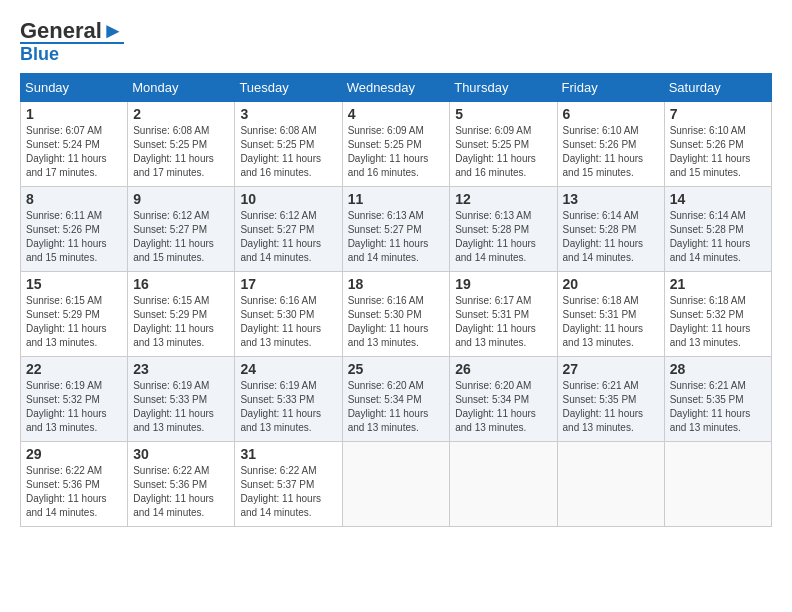 The image size is (792, 612). Describe the element at coordinates (611, 199) in the screenshot. I see `day-number: 13` at that location.